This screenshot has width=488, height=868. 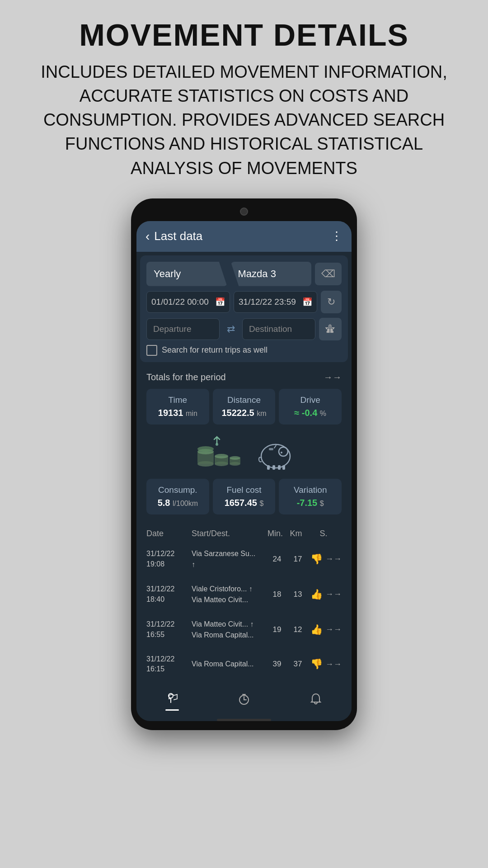 I want to click on stats-row: Time 19131 min Distance 15222.5 km Drive…, so click(x=244, y=407).